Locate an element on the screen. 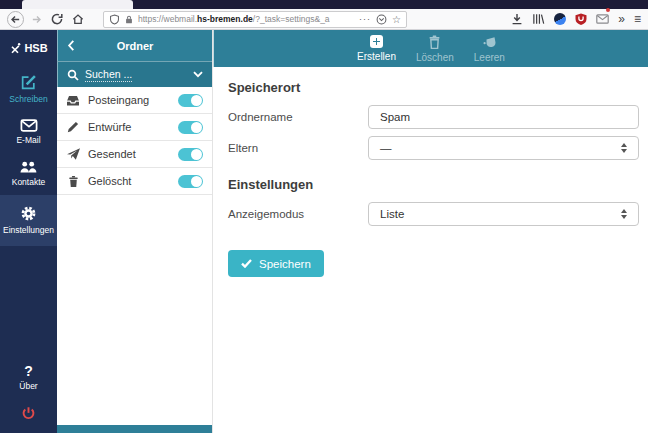  sidebar-item-email: E-Mail is located at coordinates (28, 132).